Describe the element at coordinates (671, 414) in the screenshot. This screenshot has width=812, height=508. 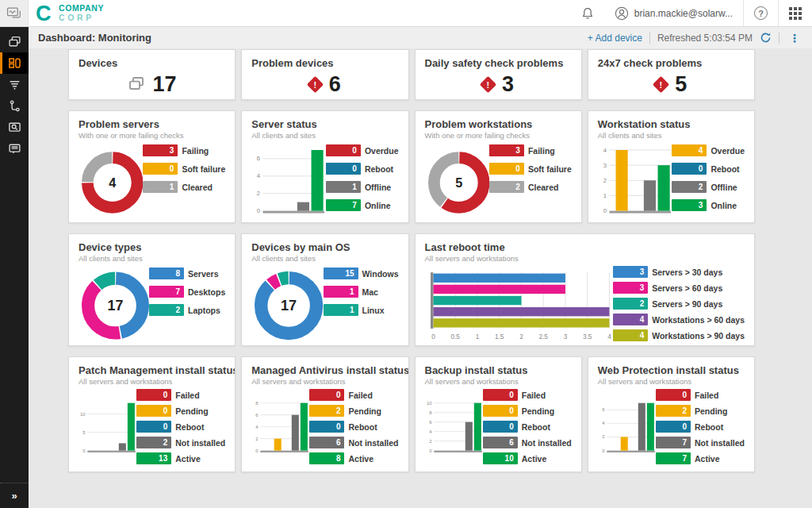
I see `card-web-protection-install-status: Web Protection install statusAll servers…` at that location.